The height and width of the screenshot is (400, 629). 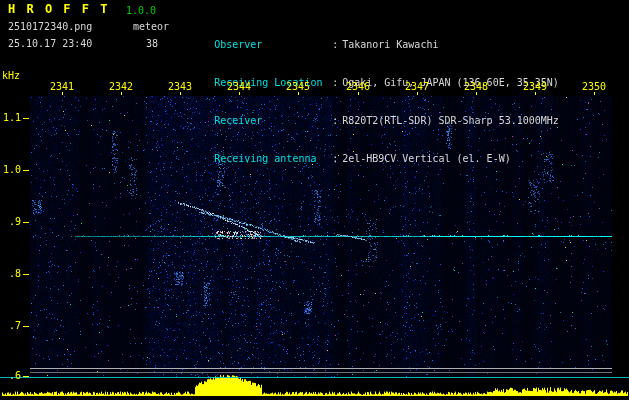 What do you see at coordinates (450, 120) in the screenshot?
I see `info-value: R820T2(RTL-SDR) SDR-Sharp 53.1000MHz` at bounding box center [450, 120].